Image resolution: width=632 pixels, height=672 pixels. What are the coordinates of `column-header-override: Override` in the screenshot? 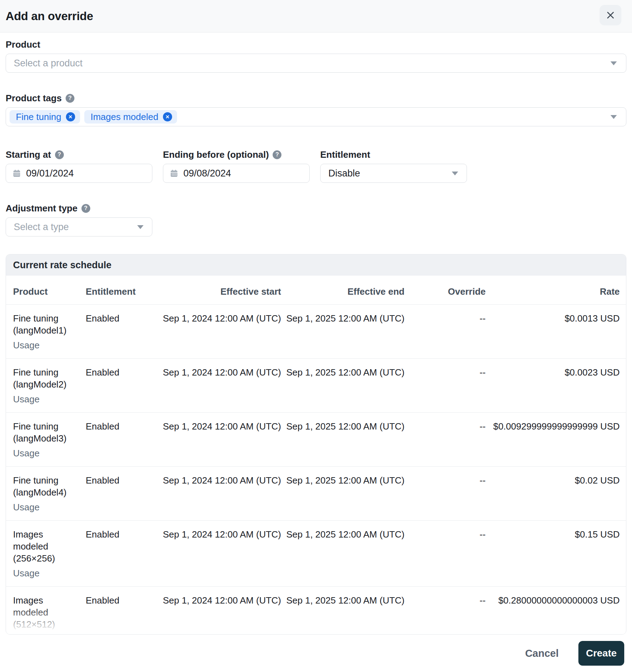 It's located at (445, 292).